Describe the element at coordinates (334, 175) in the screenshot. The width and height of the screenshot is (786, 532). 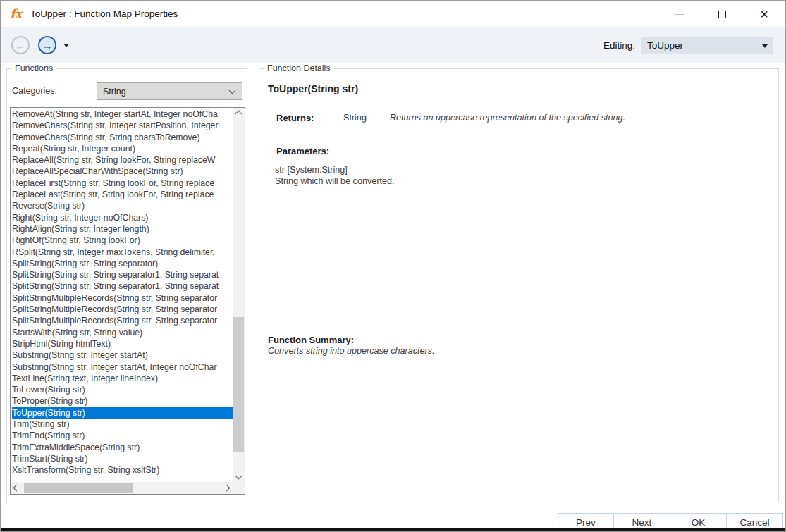
I see `parameters-list: str [System.String]String which will be …` at that location.